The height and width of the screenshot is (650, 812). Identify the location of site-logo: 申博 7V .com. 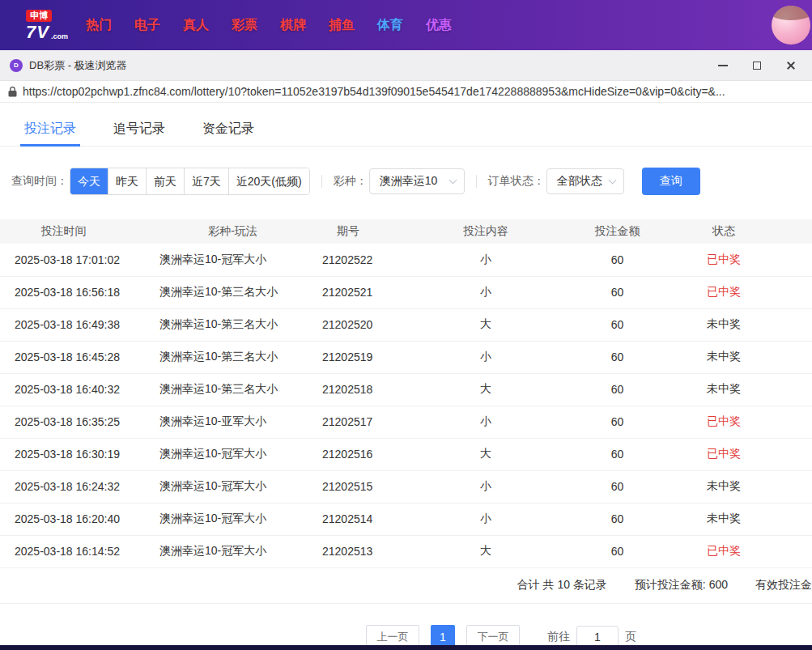
(47, 26).